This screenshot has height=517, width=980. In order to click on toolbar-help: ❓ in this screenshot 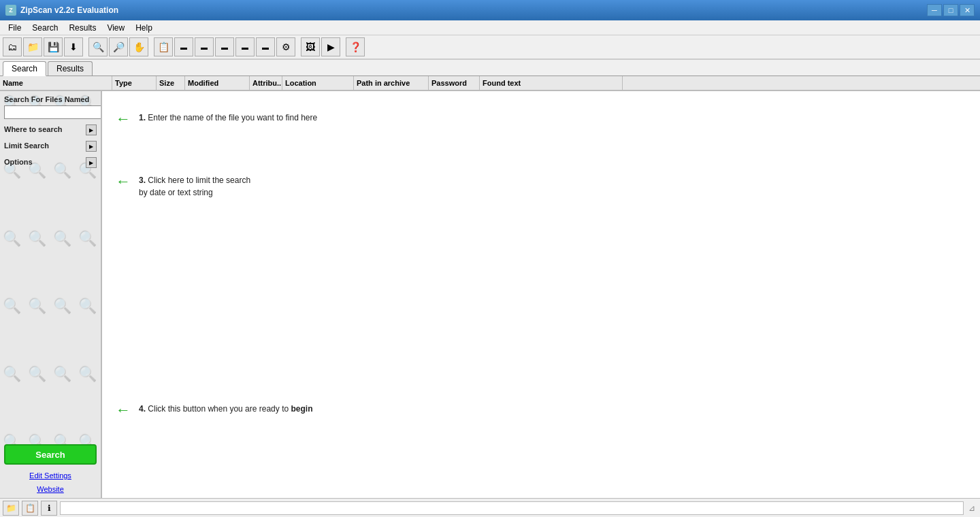, I will do `click(355, 47)`.